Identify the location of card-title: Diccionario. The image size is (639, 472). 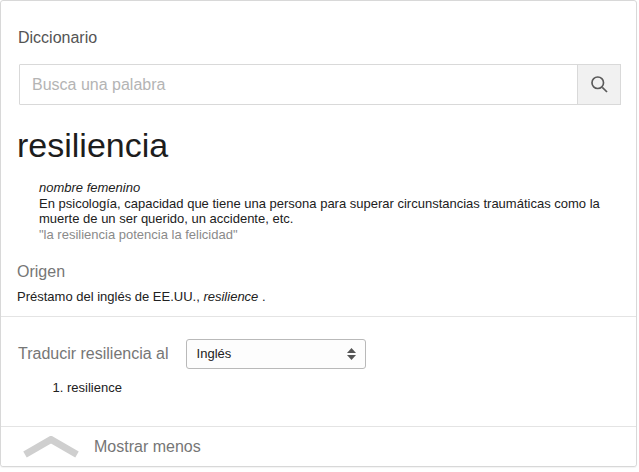
(318, 38).